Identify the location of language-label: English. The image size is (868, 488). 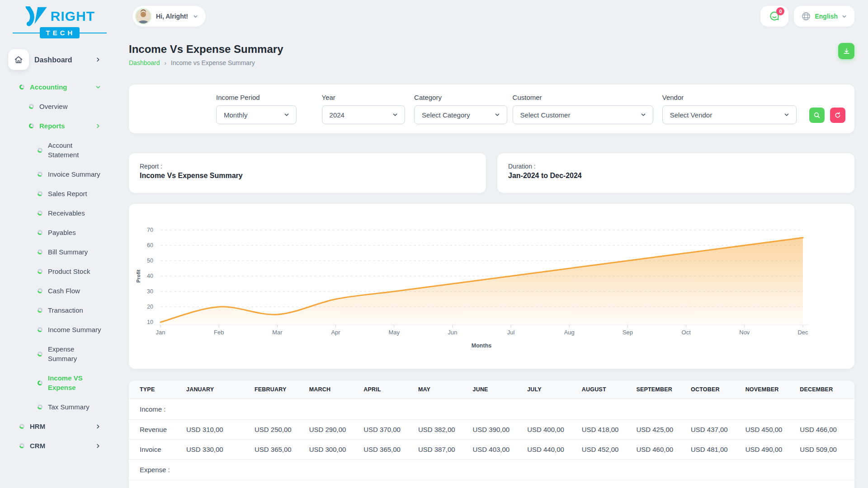
(826, 16).